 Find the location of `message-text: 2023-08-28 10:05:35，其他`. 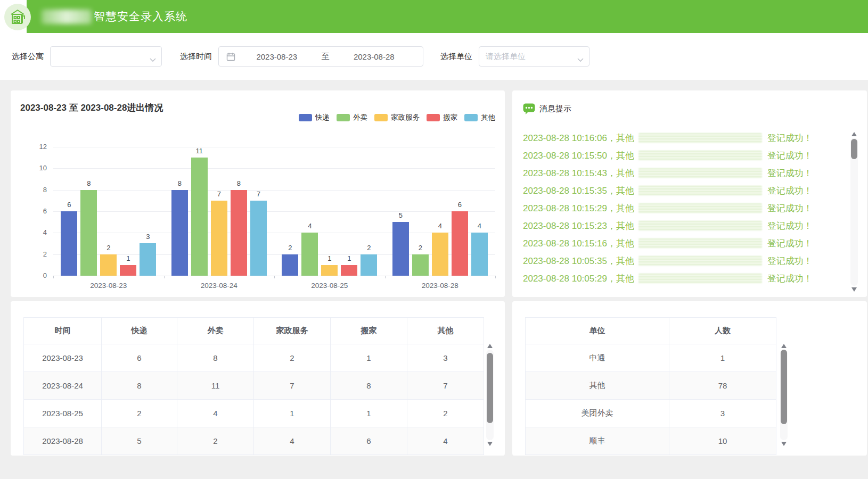

message-text: 2023-08-28 10:05:35，其他 is located at coordinates (578, 261).